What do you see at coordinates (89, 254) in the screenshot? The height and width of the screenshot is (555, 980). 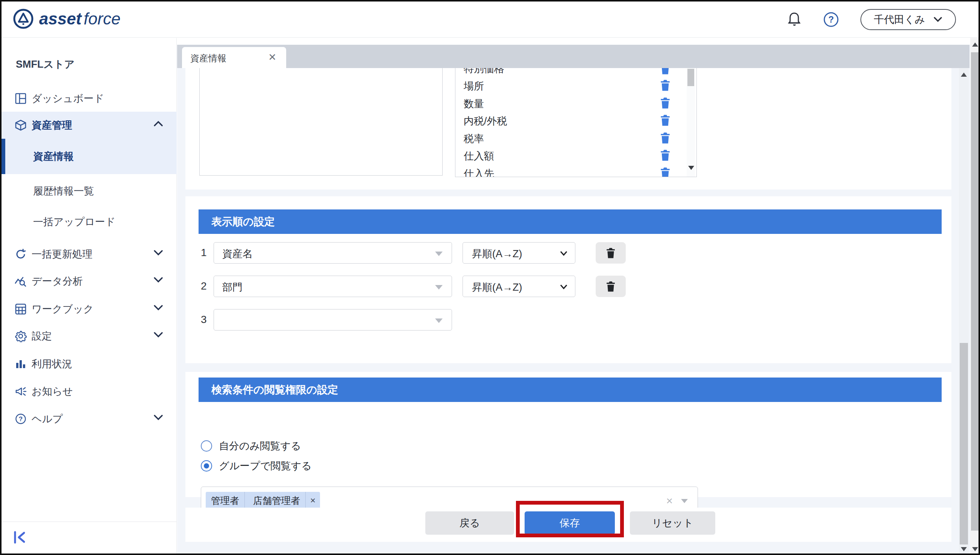 I see `sidebar-item-bulk-update: 一括更新処理` at bounding box center [89, 254].